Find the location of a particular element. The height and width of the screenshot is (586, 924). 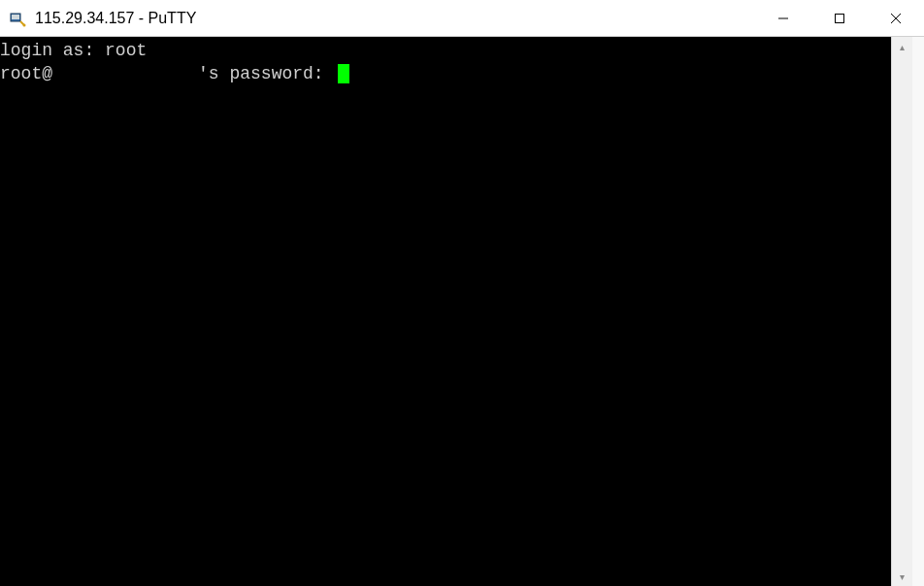

password-prompt: 's password: is located at coordinates (266, 74).